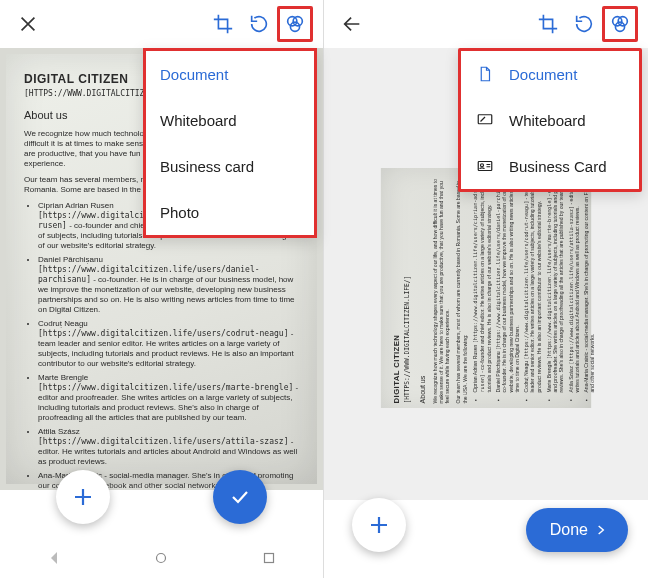 The height and width of the screenshot is (578, 648). Describe the element at coordinates (424, 288) in the screenshot. I see `doc-heading: About us` at that location.